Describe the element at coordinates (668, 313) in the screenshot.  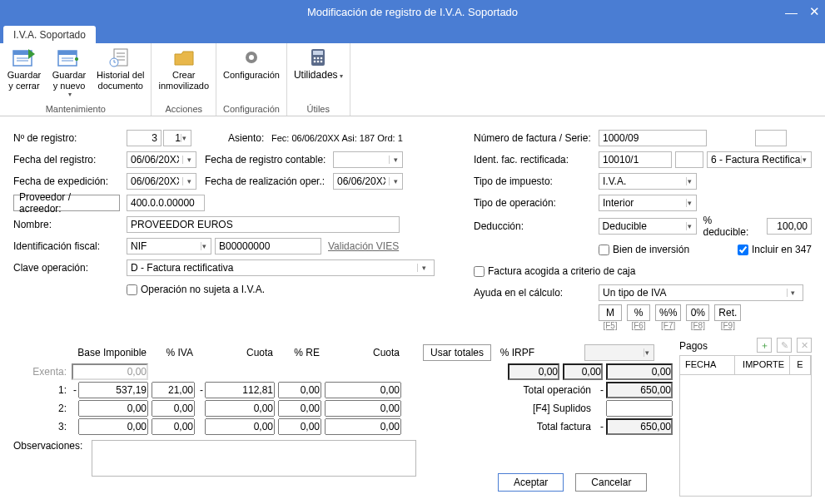
I see `btn-pctpct: %%` at that location.